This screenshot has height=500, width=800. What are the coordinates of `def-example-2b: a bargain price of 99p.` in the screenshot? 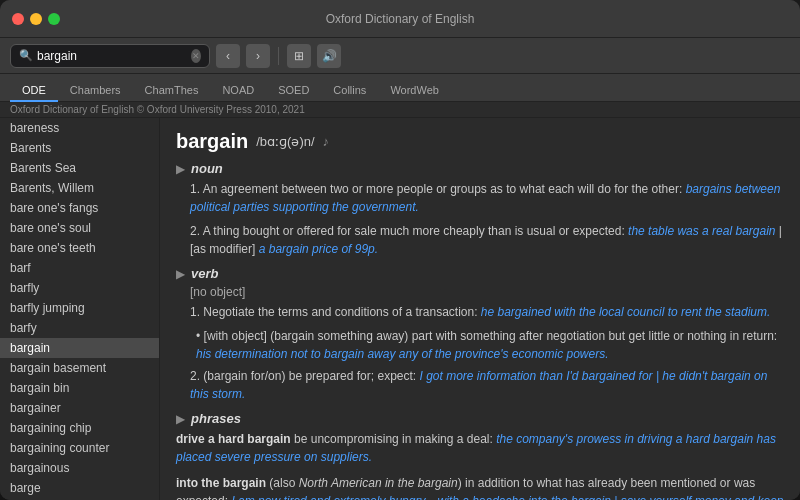 It's located at (318, 249).